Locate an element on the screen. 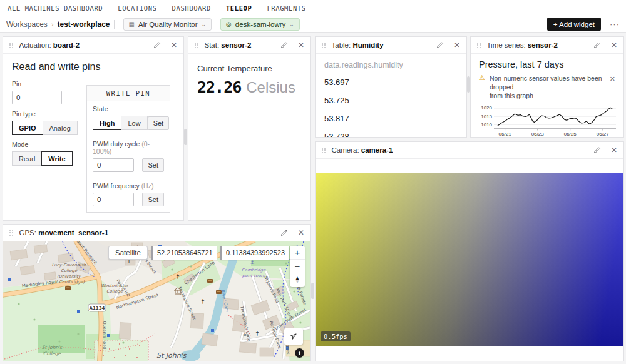  widget-table: Table: Humidity ✕ data.readings.humidity… is located at coordinates (391, 87).